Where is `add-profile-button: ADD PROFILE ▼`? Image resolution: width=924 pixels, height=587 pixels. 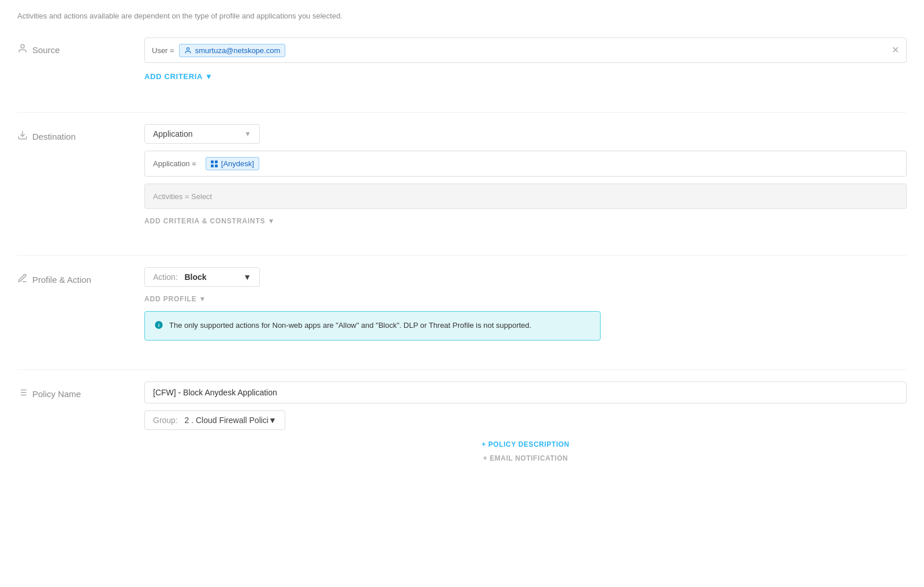
add-profile-button: ADD PROFILE ▼ is located at coordinates (176, 299).